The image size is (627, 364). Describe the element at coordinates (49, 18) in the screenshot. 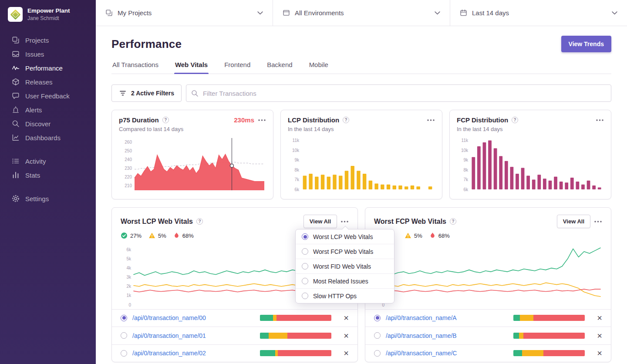

I see `org-user: Jane Schmidt` at that location.